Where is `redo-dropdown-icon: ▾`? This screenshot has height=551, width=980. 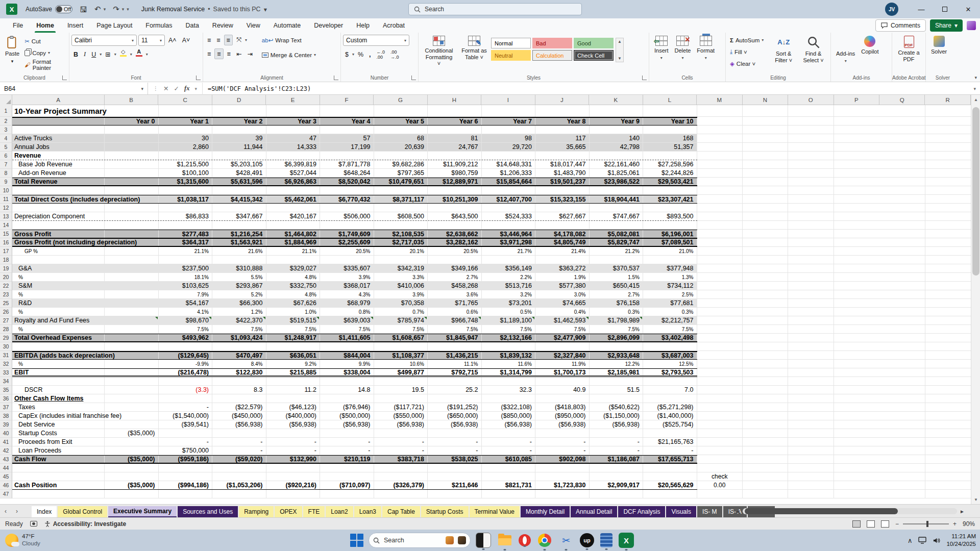 redo-dropdown-icon: ▾ is located at coordinates (124, 9).